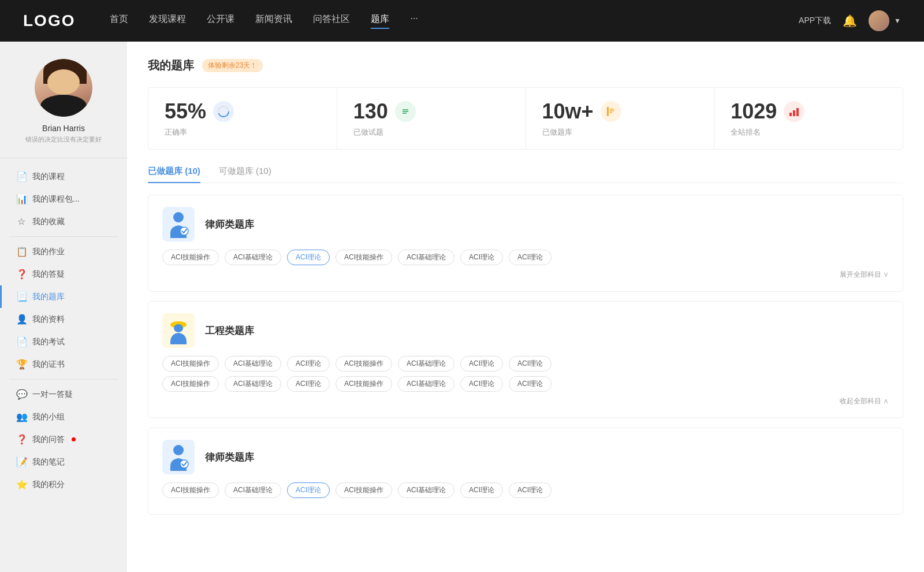  Describe the element at coordinates (243, 118) in the screenshot. I see `stat-accuracy: 55% 正确率` at that location.